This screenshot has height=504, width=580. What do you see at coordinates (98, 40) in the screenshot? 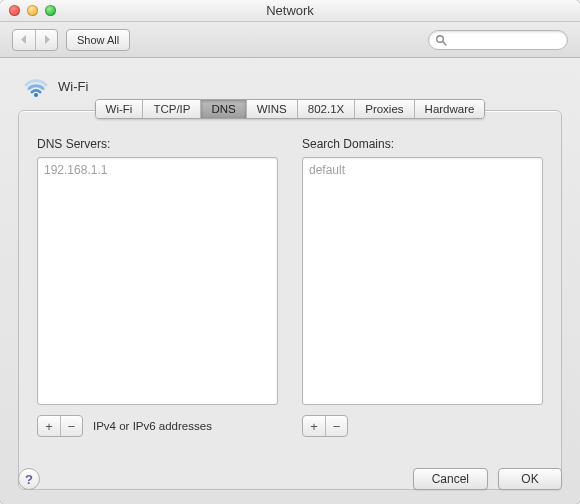
I see `show-all-button: Show All` at bounding box center [98, 40].